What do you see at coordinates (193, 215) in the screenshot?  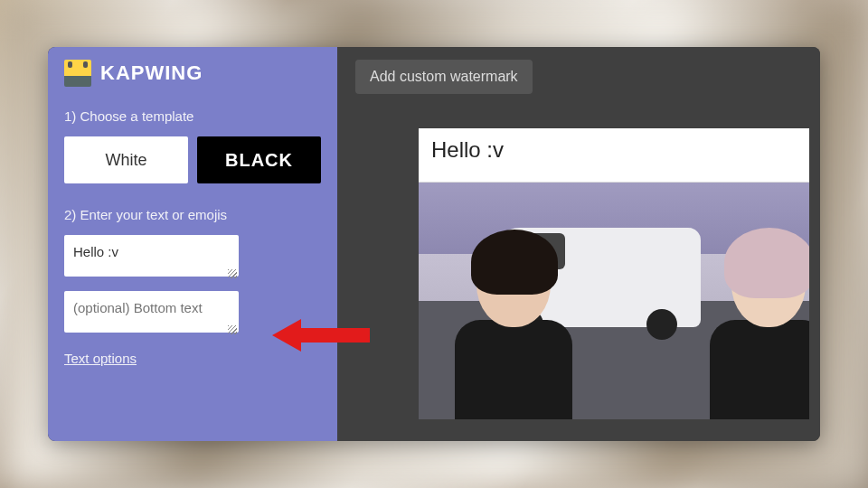 I see `step2-label: 2) Enter your text or emojis` at bounding box center [193, 215].